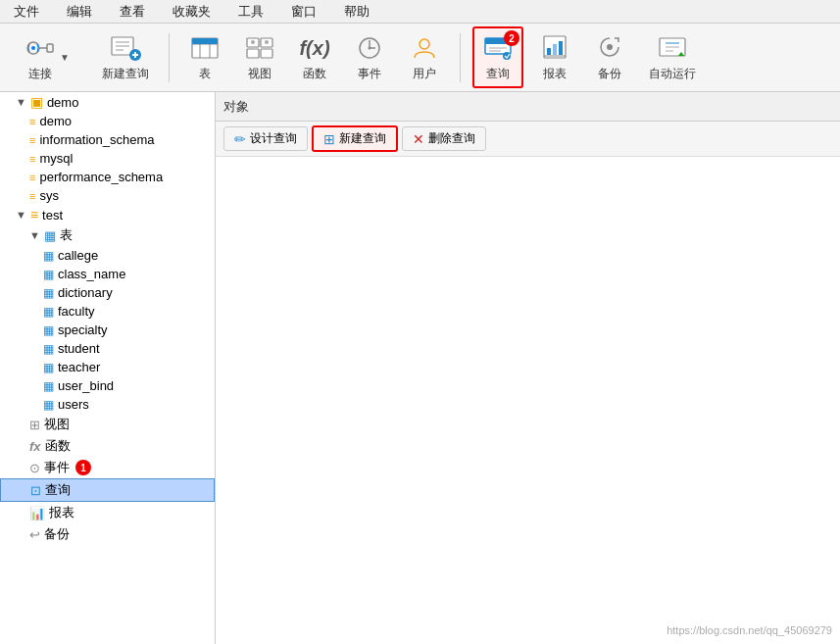 This screenshot has height=644, width=840. What do you see at coordinates (420, 58) in the screenshot?
I see `toolbar: 连接 ▼ 新建查询` at bounding box center [420, 58].